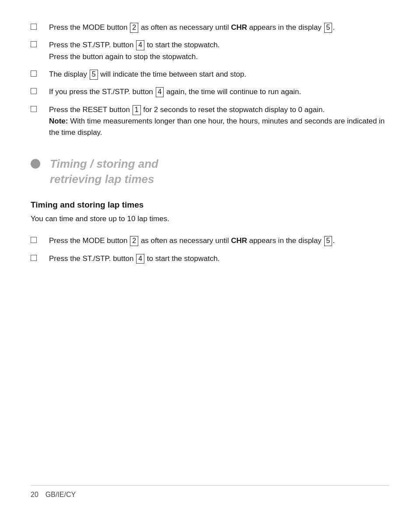 The height and width of the screenshot is (525, 420). What do you see at coordinates (35, 164) in the screenshot?
I see `section-bullet-icon` at bounding box center [35, 164].